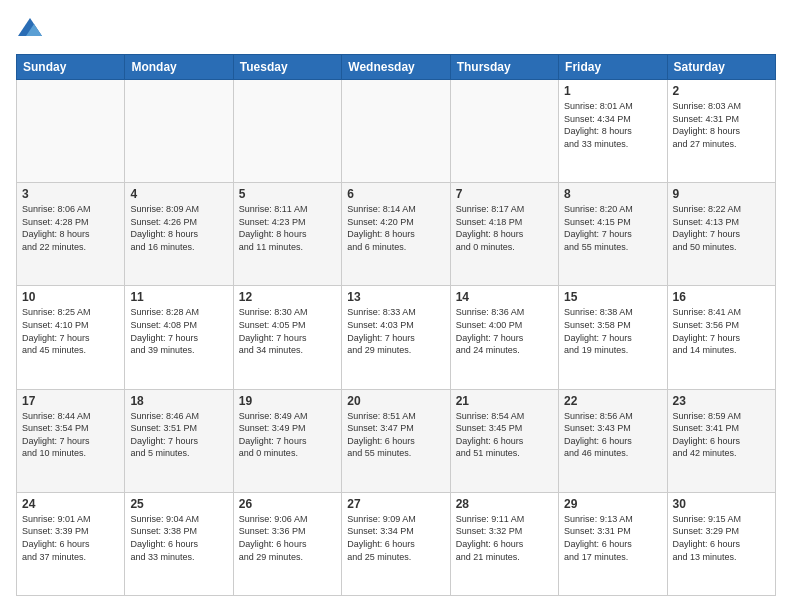  Describe the element at coordinates (288, 297) in the screenshot. I see `day-number: 12` at that location.